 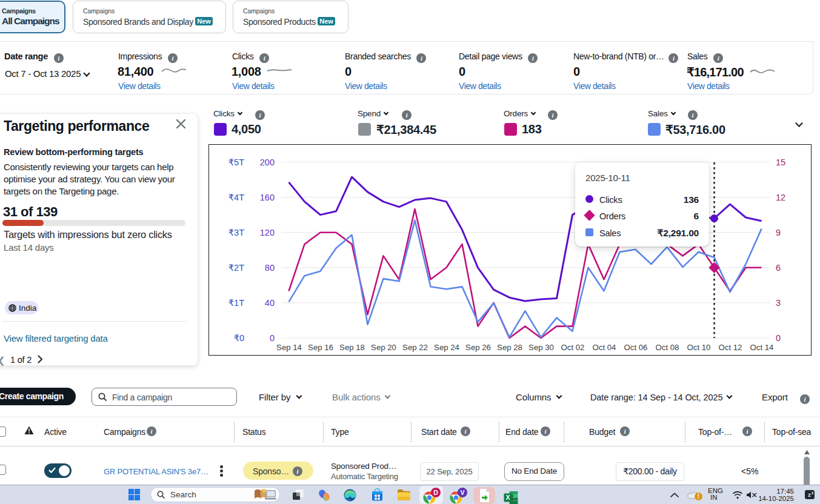 What do you see at coordinates (781, 197) in the screenshot?
I see `svg-text: 12` at bounding box center [781, 197].